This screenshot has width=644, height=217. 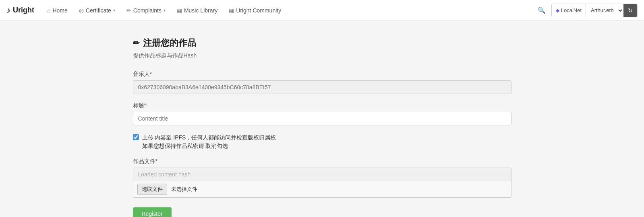 I want to click on nav-community-label: Uright Community, so click(x=259, y=10).